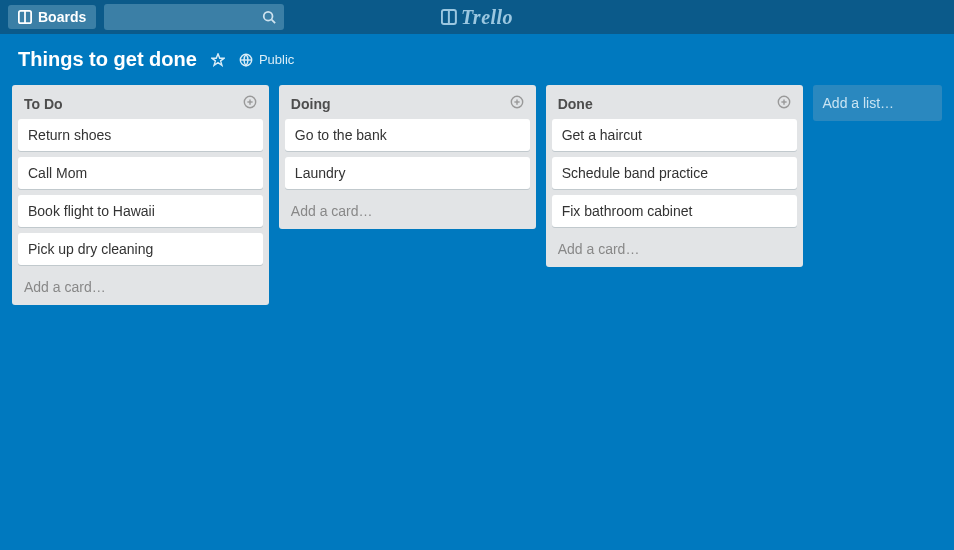 The width and height of the screenshot is (954, 550). What do you see at coordinates (140, 195) in the screenshot?
I see `list-todo: To Do Return shoes Call Mom Book flight …` at bounding box center [140, 195].